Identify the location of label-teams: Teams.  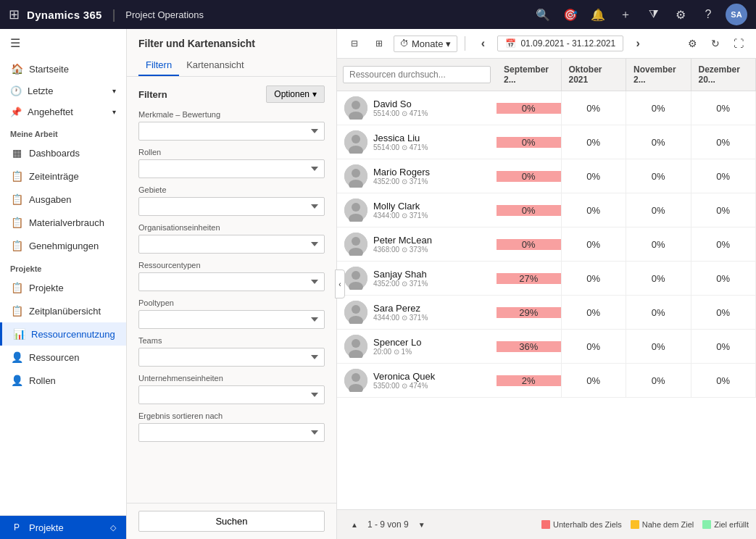
(232, 340).